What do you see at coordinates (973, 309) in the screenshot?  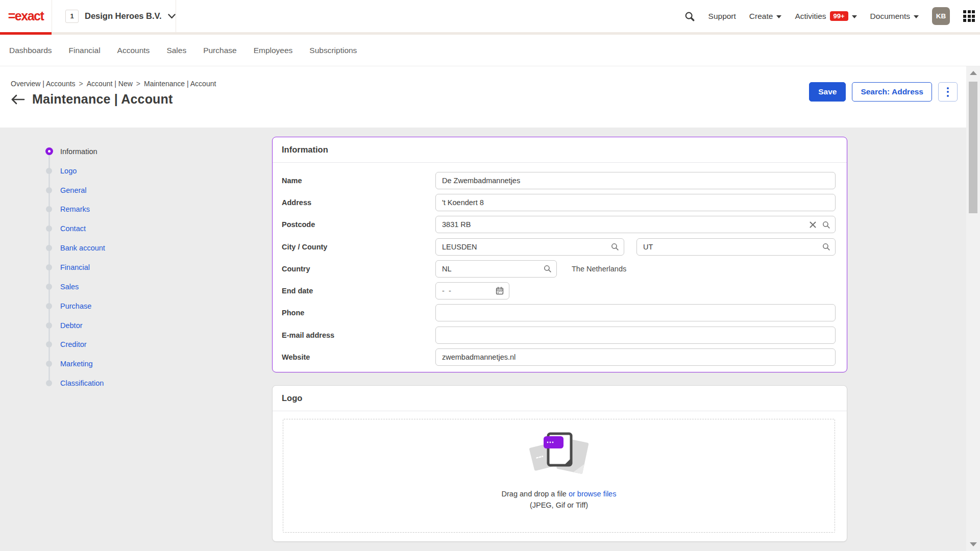 I see `vertical-scrollbar` at bounding box center [973, 309].